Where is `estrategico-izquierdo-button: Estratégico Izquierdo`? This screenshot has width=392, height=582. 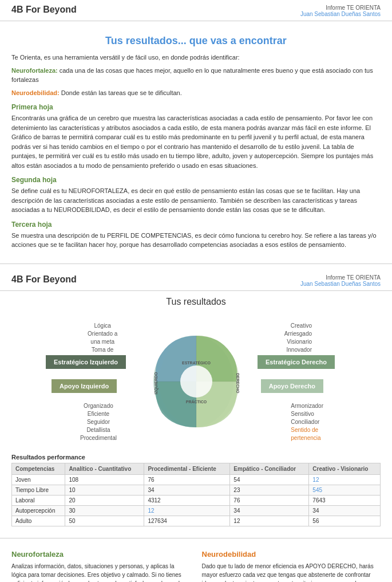 estrategico-izquierdo-button: Estratégico Izquierdo is located at coordinates (86, 362).